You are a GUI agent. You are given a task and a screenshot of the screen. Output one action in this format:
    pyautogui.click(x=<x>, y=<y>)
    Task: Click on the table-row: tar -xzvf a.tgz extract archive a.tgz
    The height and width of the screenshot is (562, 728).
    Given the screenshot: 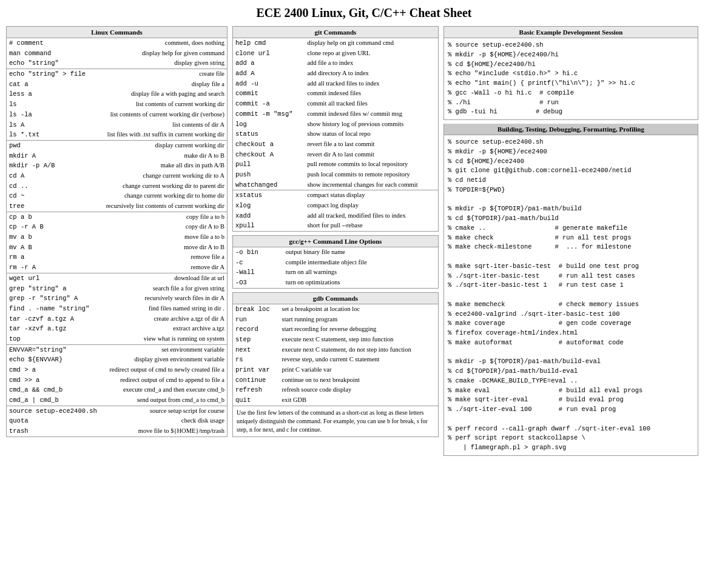 What is the action you would take?
    pyautogui.click(x=117, y=329)
    